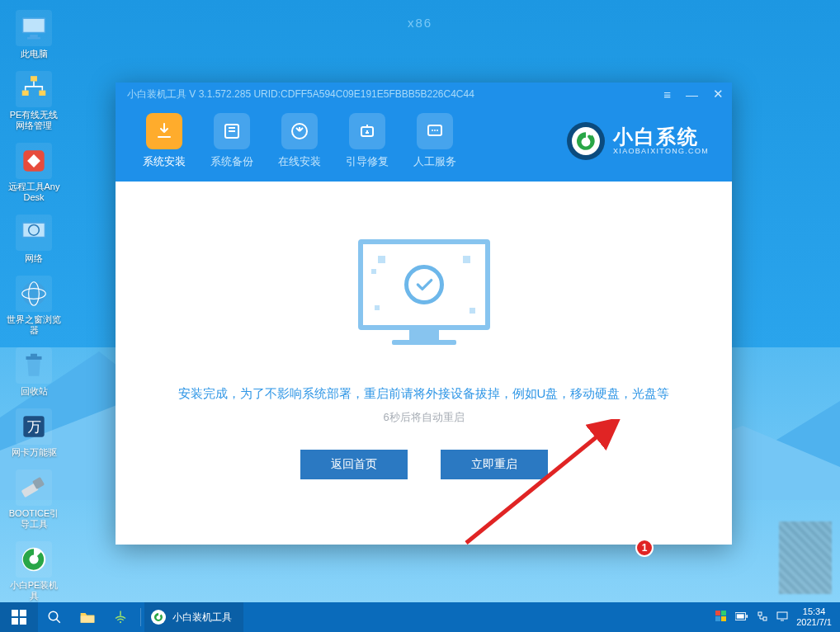 The width and height of the screenshot is (840, 632). I want to click on desktop-icon-label: 此电脑, so click(34, 54).